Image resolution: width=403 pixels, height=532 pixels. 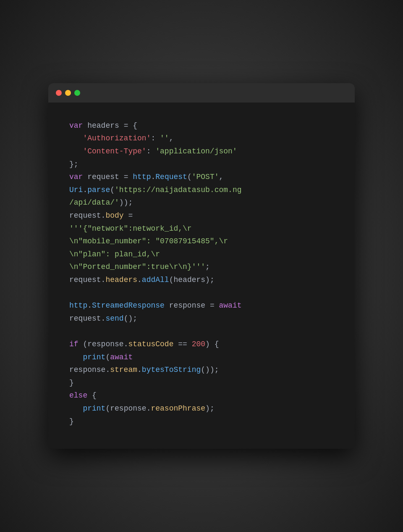 I want to click on close-button, so click(x=59, y=93).